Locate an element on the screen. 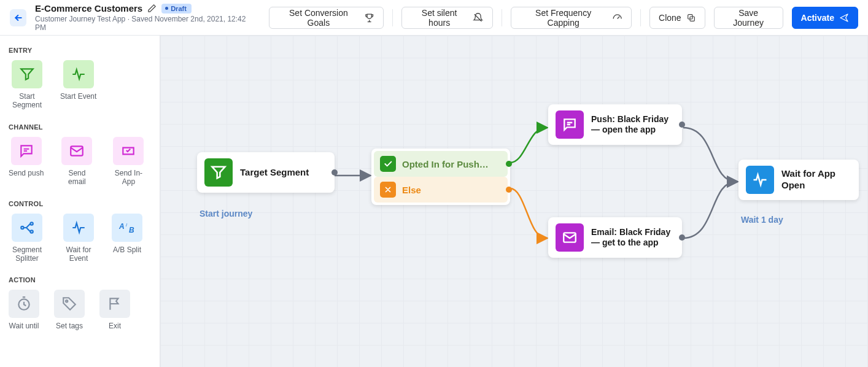  conversion-goals-button: Set Conversion Goals is located at coordinates (327, 18).